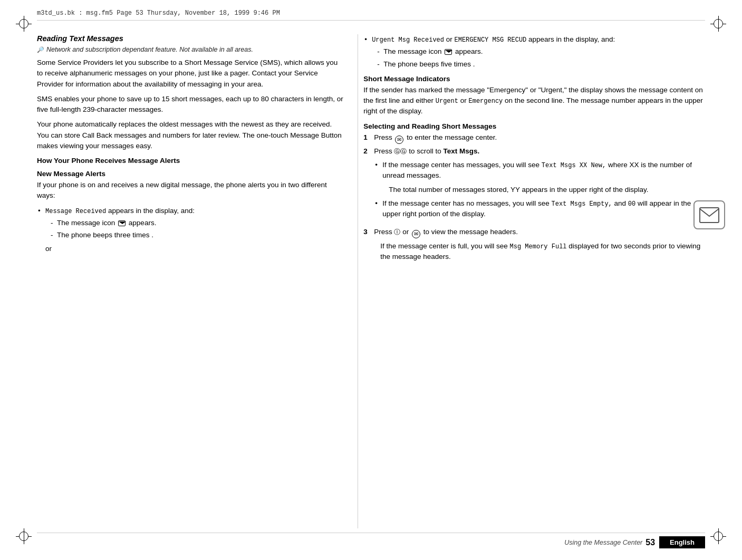 This screenshot has height=560, width=742. Describe the element at coordinates (538, 58) in the screenshot. I see `sub-list-urgent: The message icon appears. The phone beep…` at that location.